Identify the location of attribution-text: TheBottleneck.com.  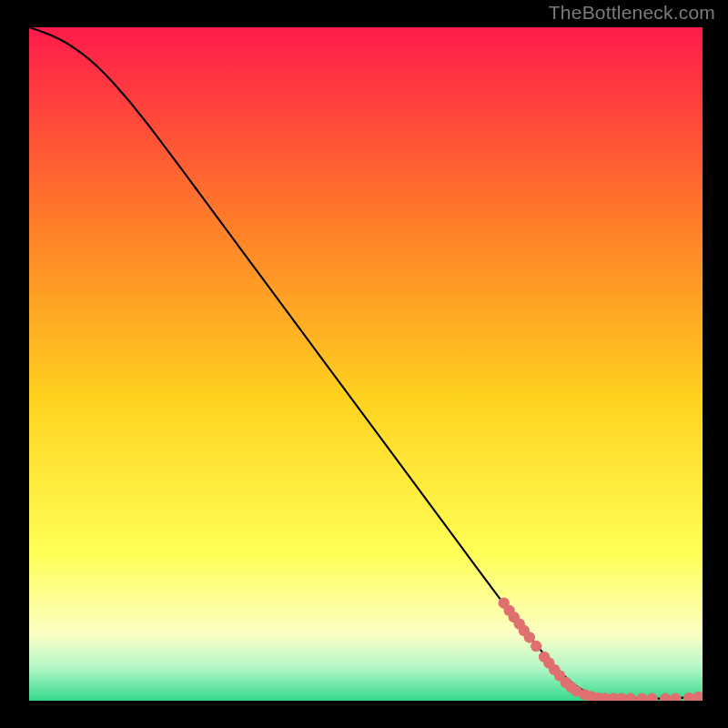
(632, 13).